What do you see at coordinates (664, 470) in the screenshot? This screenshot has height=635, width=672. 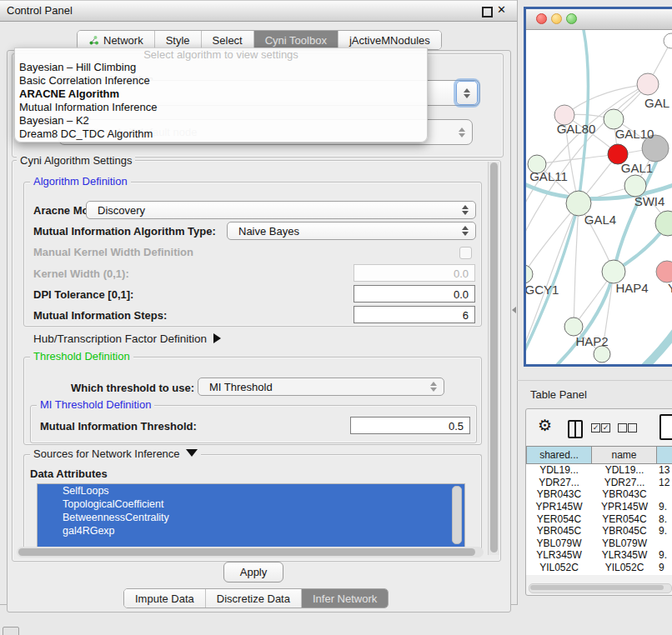 I see `table-cell: 13` at bounding box center [664, 470].